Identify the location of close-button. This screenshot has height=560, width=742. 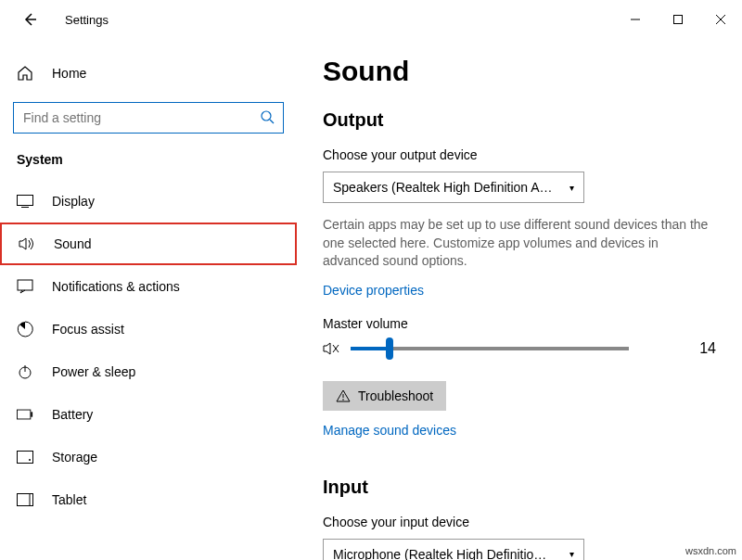
(721, 19).